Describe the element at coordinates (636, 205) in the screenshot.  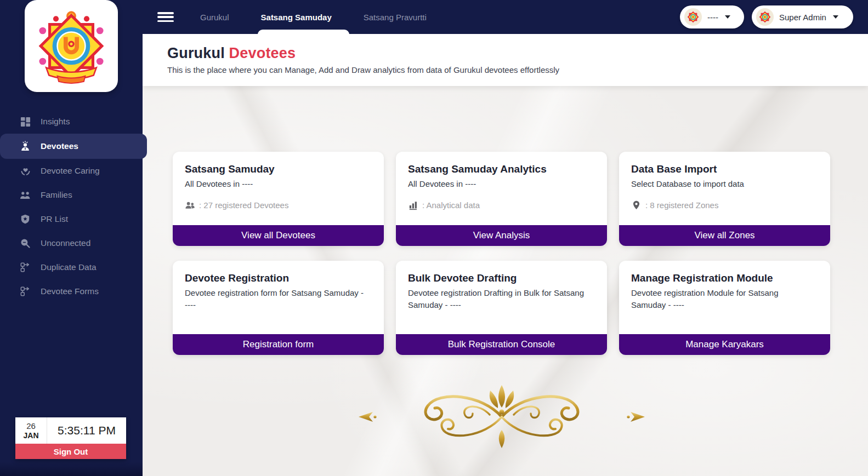
I see `location-pin-icon` at that location.